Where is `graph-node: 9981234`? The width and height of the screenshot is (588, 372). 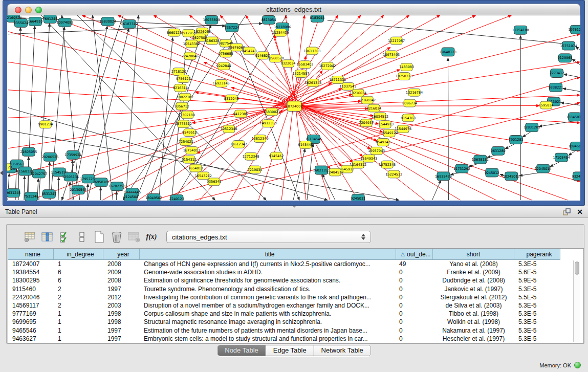
graph-node: 9981234 is located at coordinates (45, 125).